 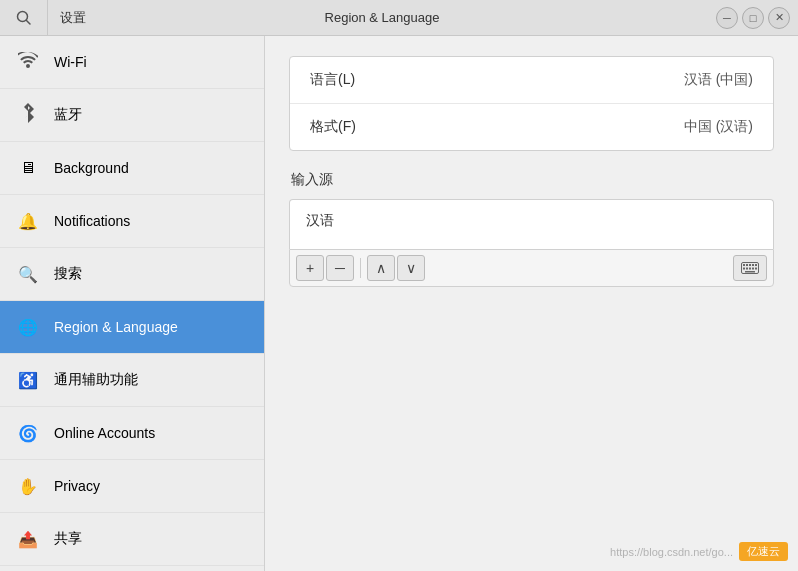 What do you see at coordinates (532, 127) in the screenshot?
I see `format-row: 格式(F) 中国 (汉语)` at bounding box center [532, 127].